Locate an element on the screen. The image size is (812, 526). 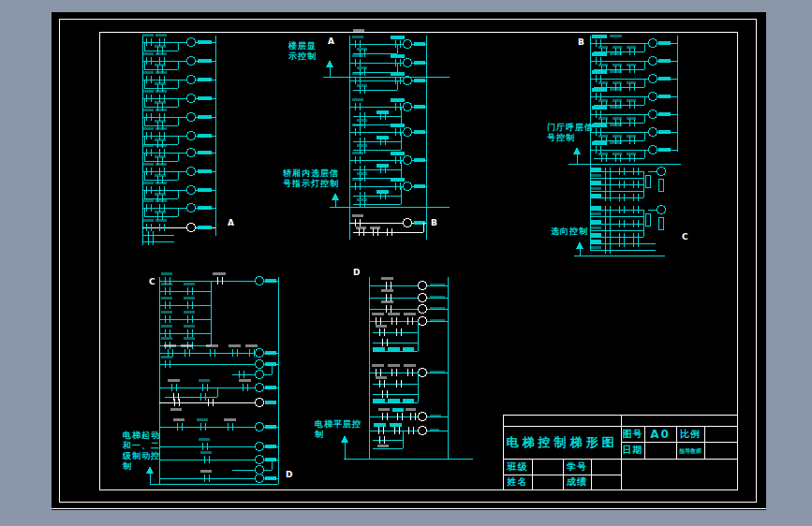
field-scale-label: 比例 is located at coordinates (690, 434).